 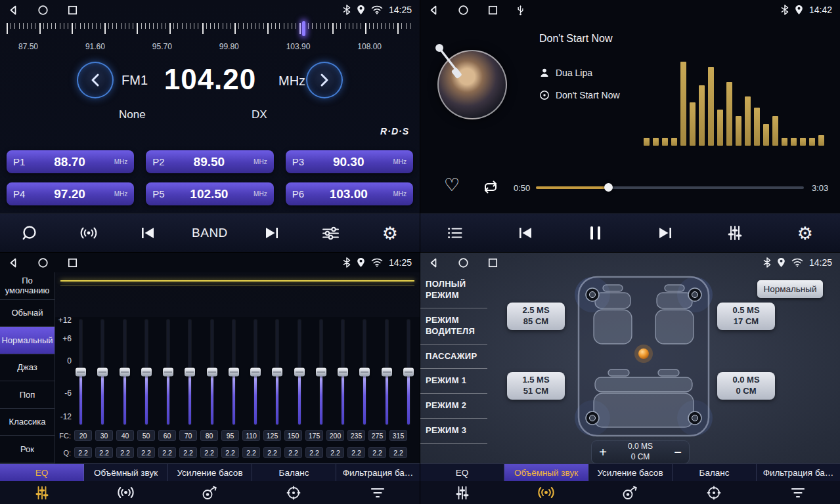 I want to click on seek-slider, so click(x=670, y=188).